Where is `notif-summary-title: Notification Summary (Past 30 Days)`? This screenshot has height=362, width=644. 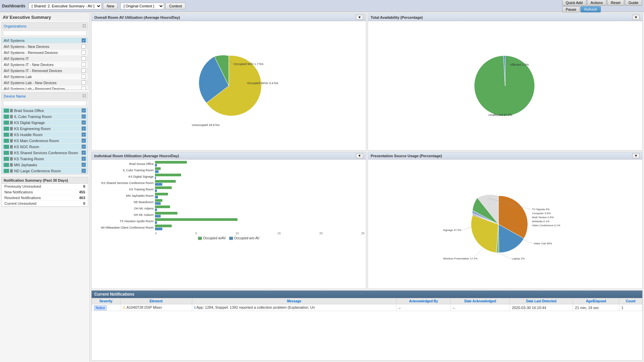
notif-summary-title: Notification Summary (Past 30 Days) is located at coordinates (45, 180).